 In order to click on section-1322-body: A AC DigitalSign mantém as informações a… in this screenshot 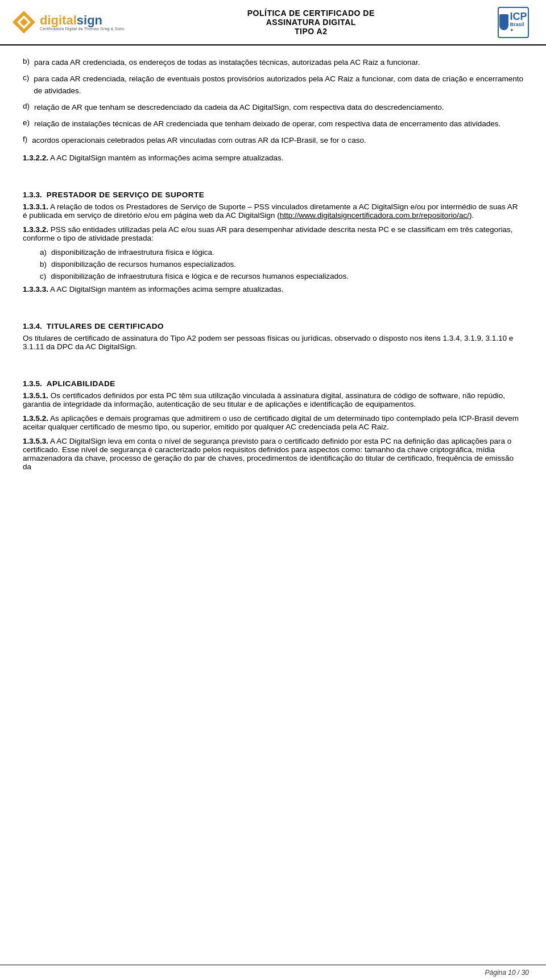, I will do `click(167, 158)`.